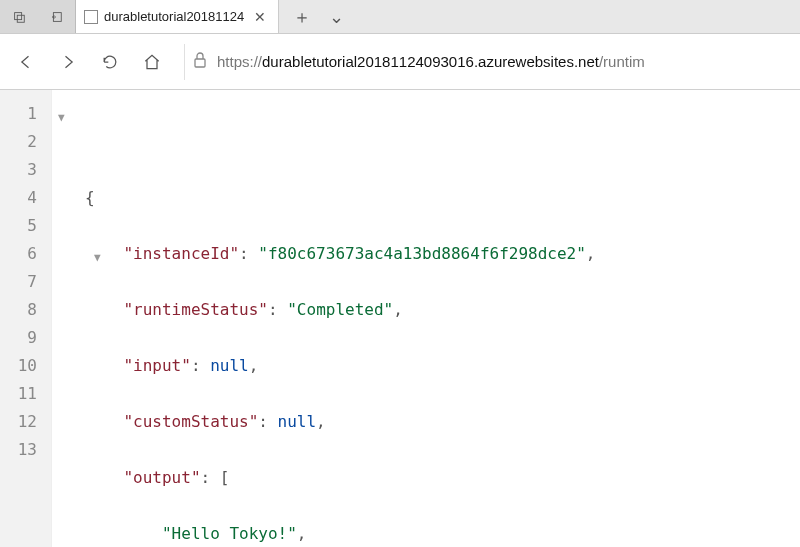 Image resolution: width=800 pixels, height=547 pixels. Describe the element at coordinates (318, 16) in the screenshot. I see `tab-actions: ＋ ⌄` at that location.